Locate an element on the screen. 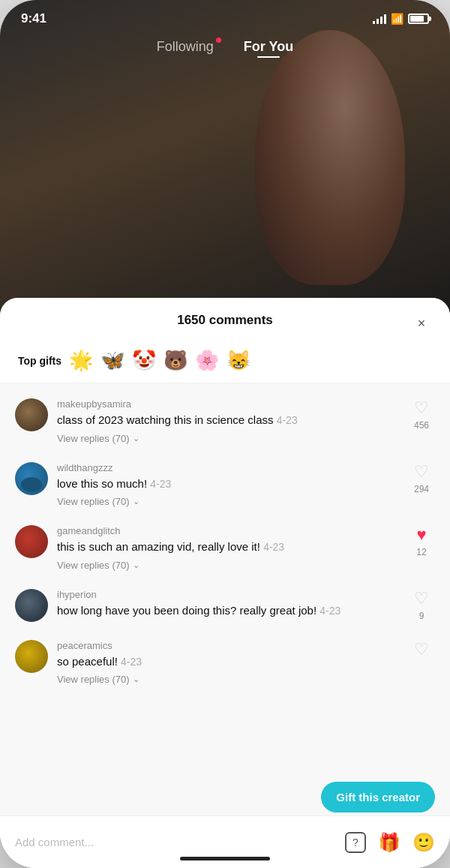  like-count-4: 9 is located at coordinates (422, 616).